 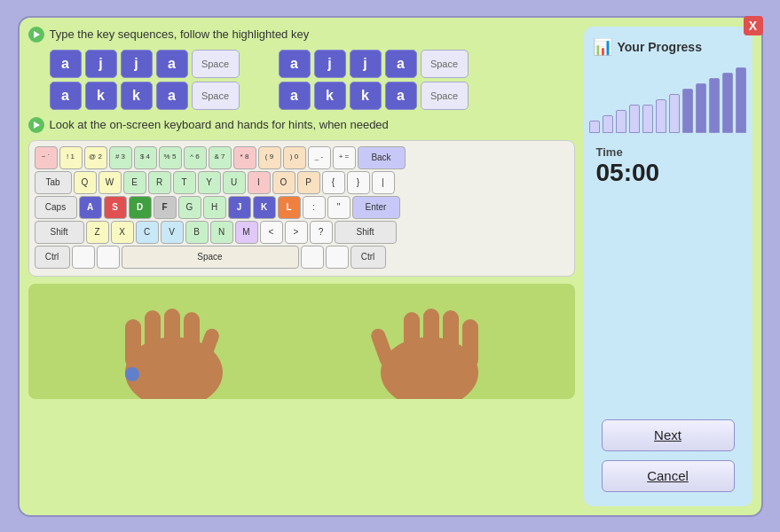 What do you see at coordinates (46, 158) in the screenshot?
I see `key-tilde: ~ `` at bounding box center [46, 158].